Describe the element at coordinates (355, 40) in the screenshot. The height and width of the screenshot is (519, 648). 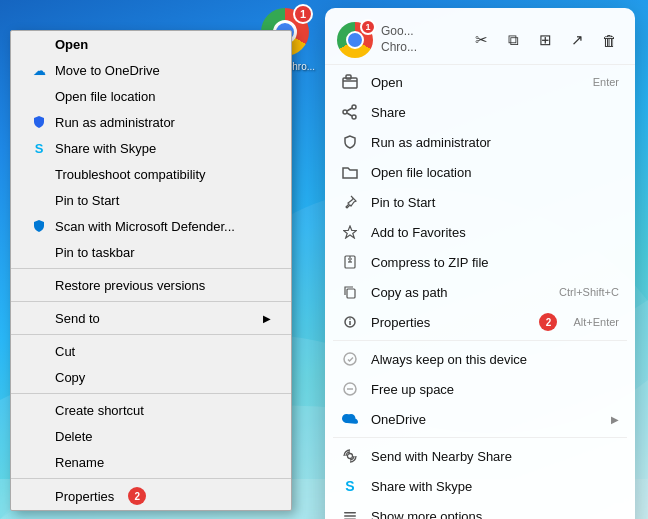
I see `new-menu-chrome-icon: 1` at that location.